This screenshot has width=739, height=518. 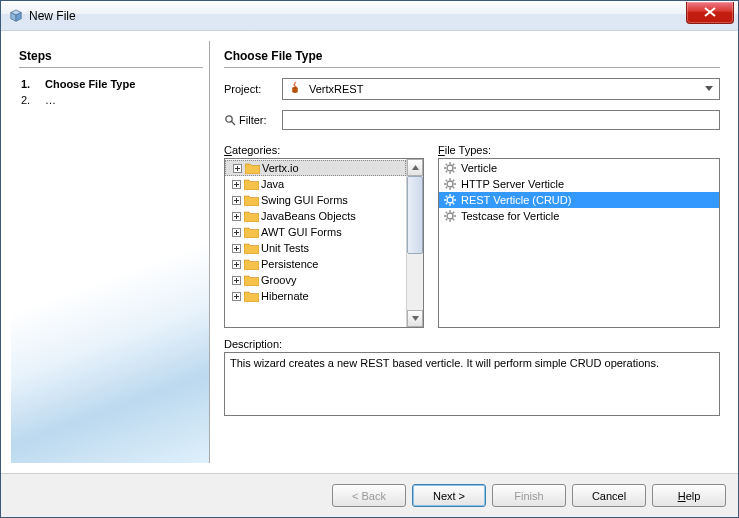 What do you see at coordinates (324, 236) in the screenshot?
I see `categories-column: Categories: Vertx.io Java Swing GUI Form…` at bounding box center [324, 236].